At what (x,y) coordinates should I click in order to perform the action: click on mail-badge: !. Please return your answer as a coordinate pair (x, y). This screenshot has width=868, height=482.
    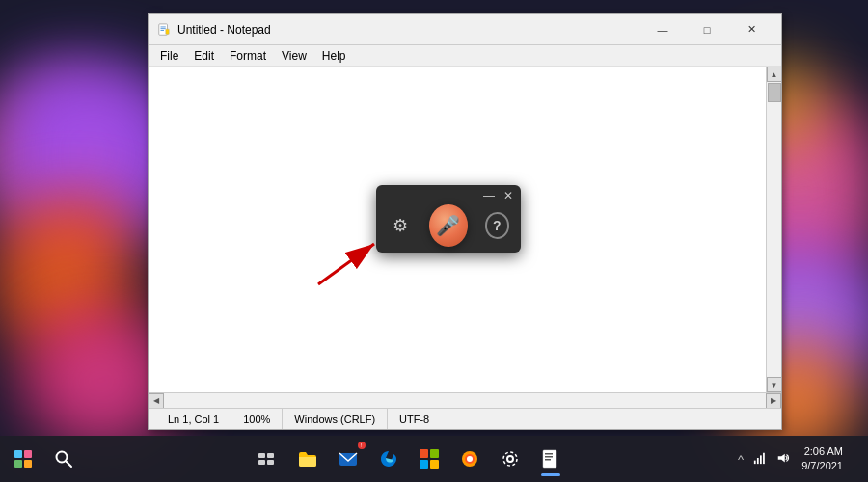
    Looking at the image, I should click on (362, 445).